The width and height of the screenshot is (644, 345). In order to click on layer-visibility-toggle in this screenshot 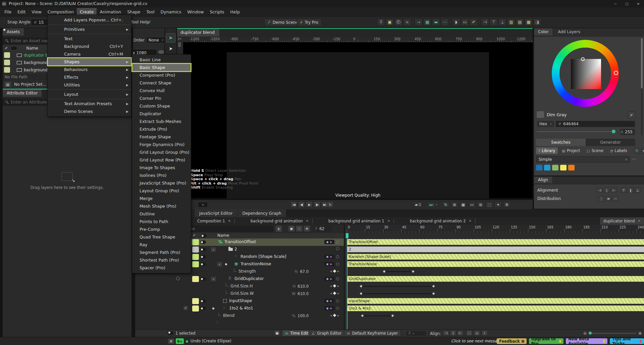, I will do `click(203, 250)`.